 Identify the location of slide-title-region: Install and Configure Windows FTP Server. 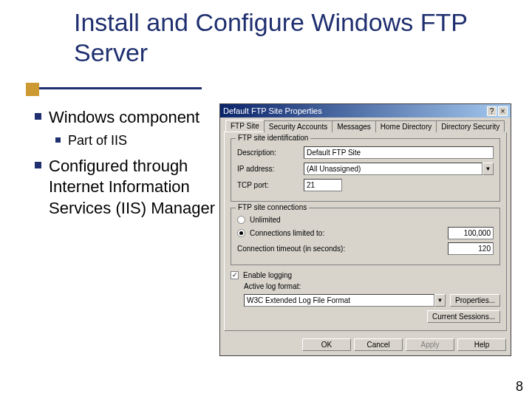
(262, 38).